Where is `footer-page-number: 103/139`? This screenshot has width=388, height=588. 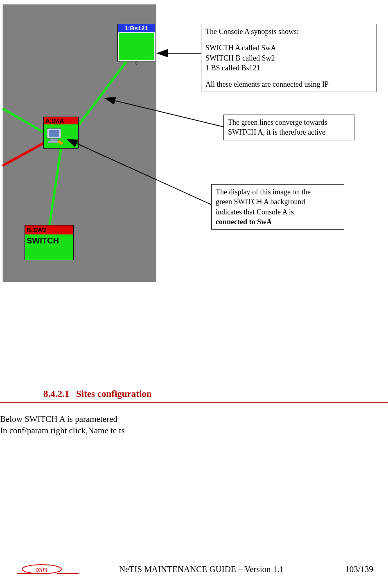
footer-page-number: 103/139 is located at coordinates (349, 570).